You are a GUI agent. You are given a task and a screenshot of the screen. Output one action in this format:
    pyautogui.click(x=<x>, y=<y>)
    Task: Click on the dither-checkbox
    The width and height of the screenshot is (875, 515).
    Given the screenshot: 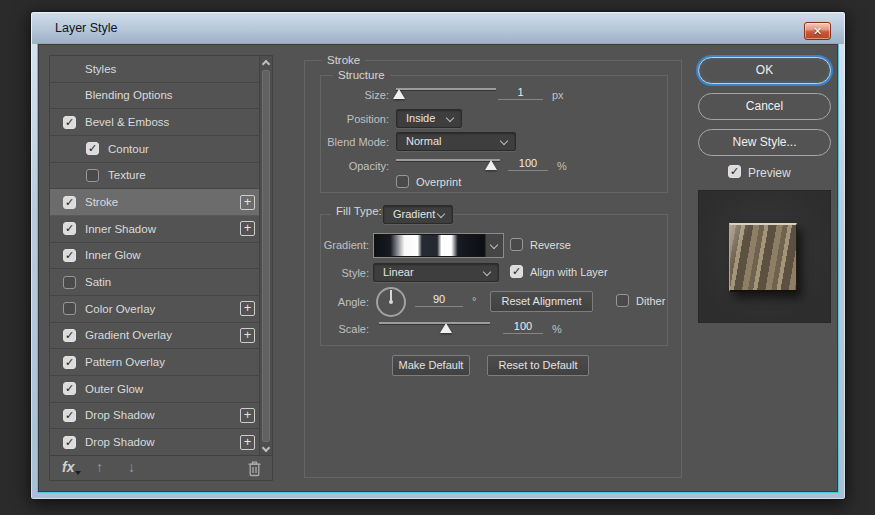 What is the action you would take?
    pyautogui.click(x=622, y=300)
    